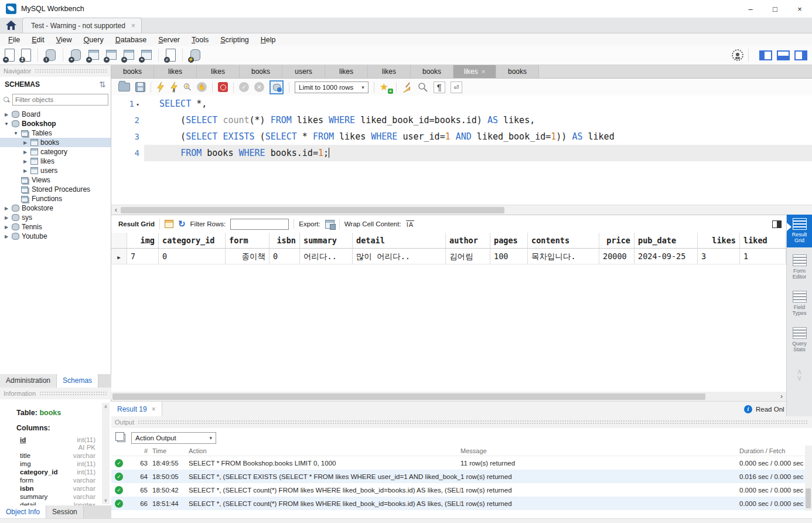 This screenshot has width=812, height=523. Describe the element at coordinates (458, 503) in the screenshot. I see `output-row: ✓ 66 18:51:44 SELECT *, (SELECT count(*)…` at that location.